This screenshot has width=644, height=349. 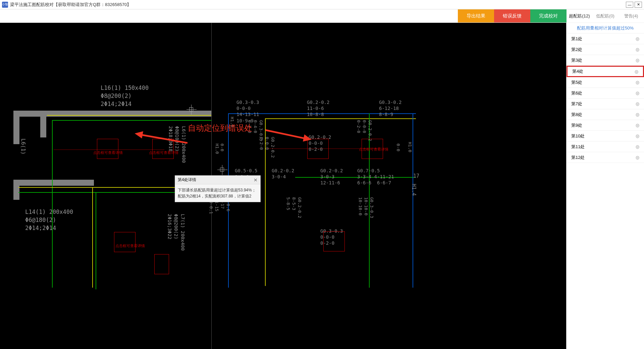 I want to click on sidebar: 配筋用量相对计算值超过50% 第1处◎第2处◎第3处◎第4处◎第5处◎第6处◎第…, so click(x=605, y=186).